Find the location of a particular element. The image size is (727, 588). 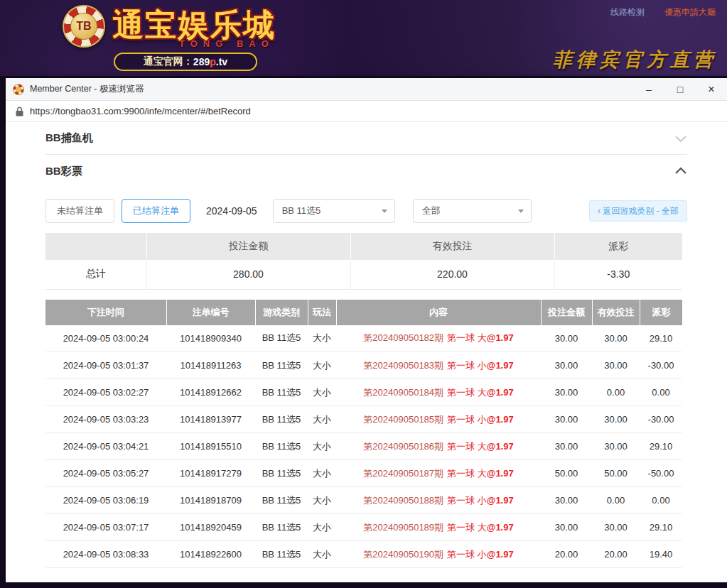

header-play-type: 玩法 is located at coordinates (322, 312).